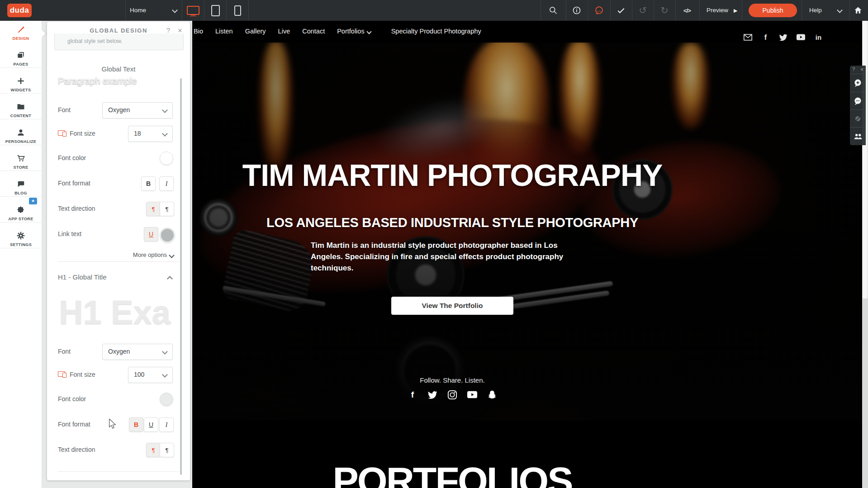 The height and width of the screenshot is (488, 868). Describe the element at coordinates (735, 10) in the screenshot. I see `play-icon: ▶` at that location.